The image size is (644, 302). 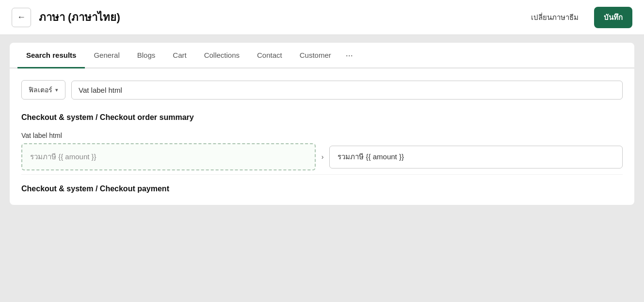 I want to click on save-button: บันทึก, so click(x=613, y=17).